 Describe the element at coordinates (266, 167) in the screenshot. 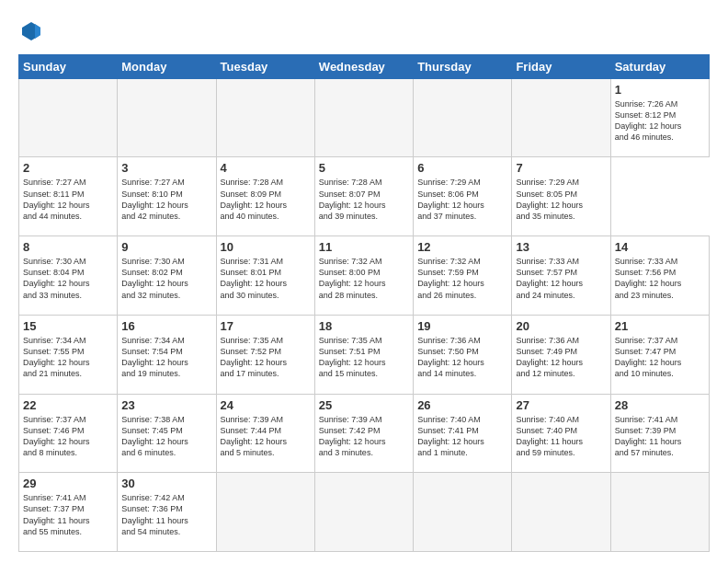

I see `day-number: 4` at that location.